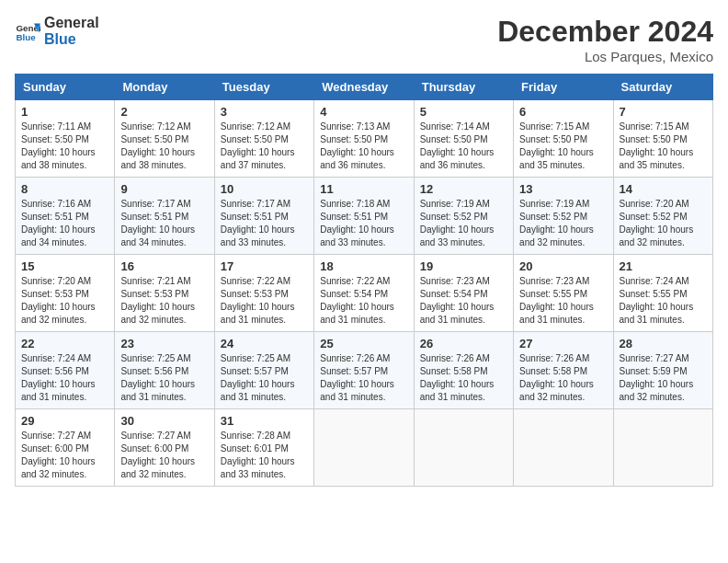  What do you see at coordinates (265, 301) in the screenshot?
I see `day-info: Sunrise: 7:22 AMSunset: 5:53 PMDaylight:…` at bounding box center [265, 301].